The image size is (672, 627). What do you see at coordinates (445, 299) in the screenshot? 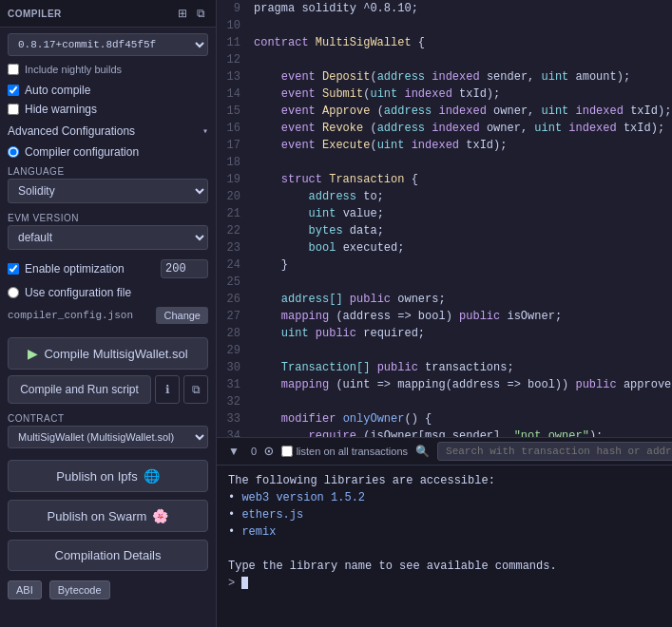
I see `code-line: 26 address[] public owners;` at bounding box center [445, 299].